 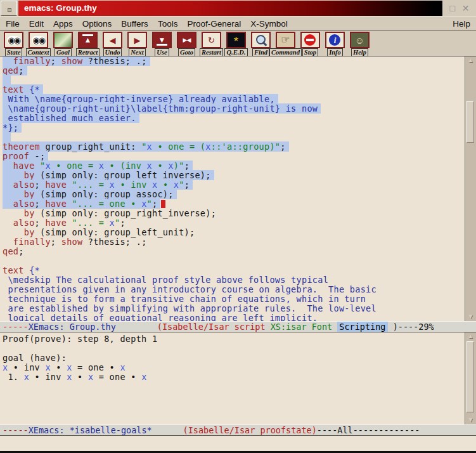 What do you see at coordinates (233, 368) in the screenshot?
I see `buffer-line: x • inv x • x = one • x` at bounding box center [233, 368].